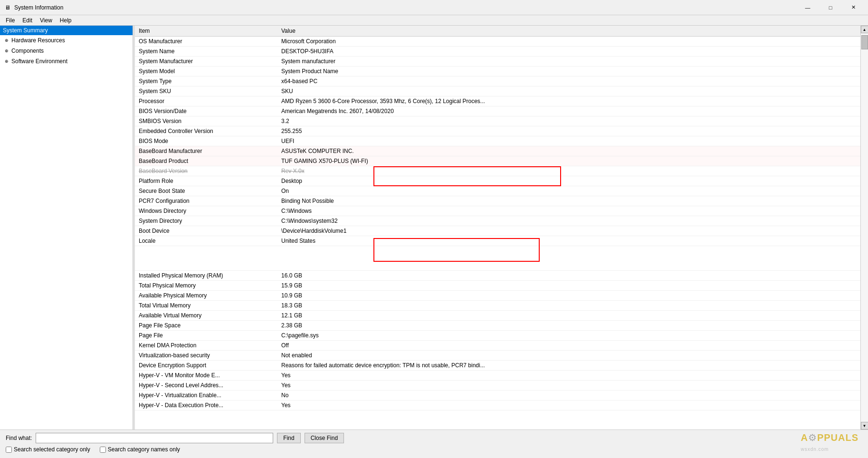 This screenshot has height=458, width=868. What do you see at coordinates (67, 30) in the screenshot?
I see `tree-label-system-summary: System Summary` at bounding box center [67, 30].